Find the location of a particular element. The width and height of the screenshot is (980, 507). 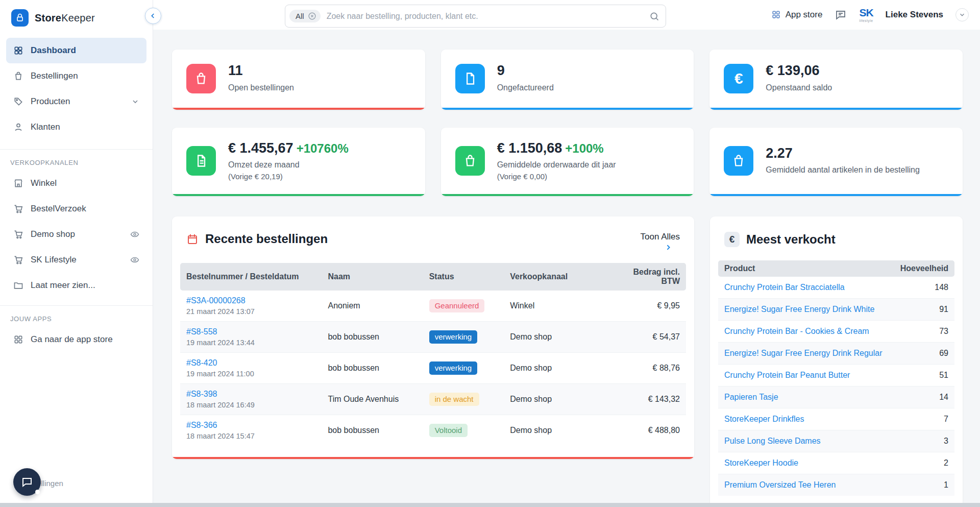

product-link: Crunchy Protein Bar Peanut Butter is located at coordinates (787, 375).